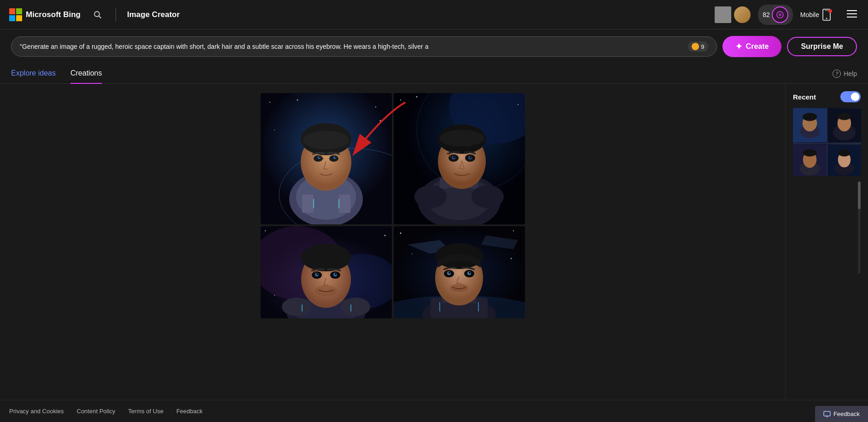  I want to click on feedback-button-bottom-right: Feedback, so click(842, 414).